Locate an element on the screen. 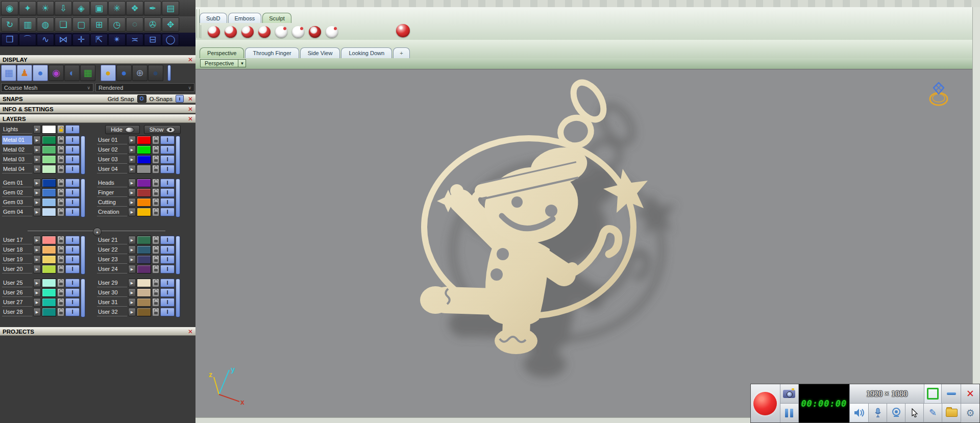  blue-material-icon: ● is located at coordinates (124, 73).